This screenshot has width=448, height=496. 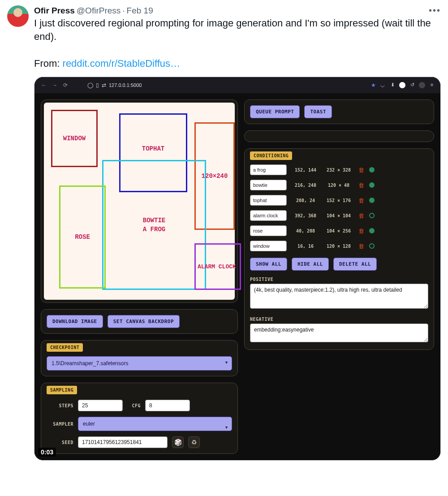 What do you see at coordinates (139, 358) in the screenshot?
I see `checkpoint-panel: CHECKPOINT 1.5\Dreamshaper_7.safetensors` at bounding box center [139, 358].